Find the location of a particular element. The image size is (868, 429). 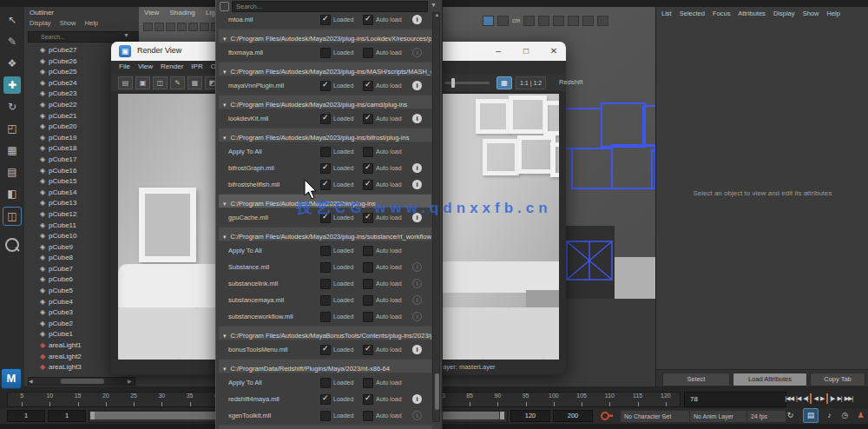

character-icon: ♟ is located at coordinates (861, 415).